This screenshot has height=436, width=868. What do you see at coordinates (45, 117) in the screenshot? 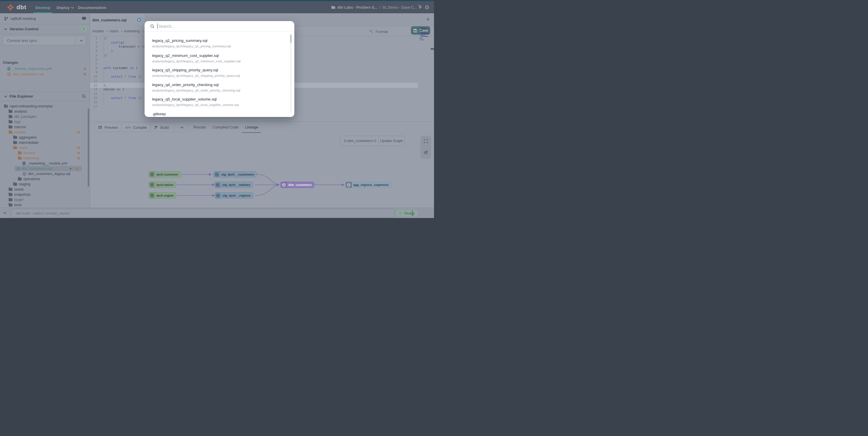
I see `tree-item: dbt_packages` at bounding box center [45, 117].